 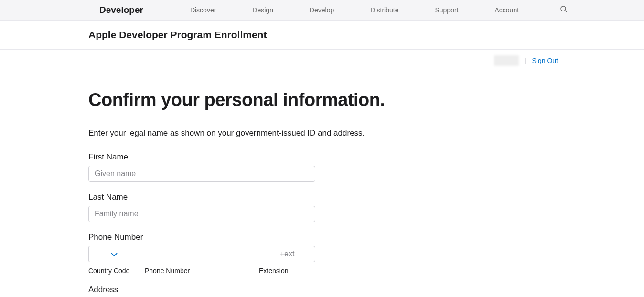 What do you see at coordinates (246, 100) in the screenshot?
I see `page-heading: Confirm your personal information.` at bounding box center [246, 100].